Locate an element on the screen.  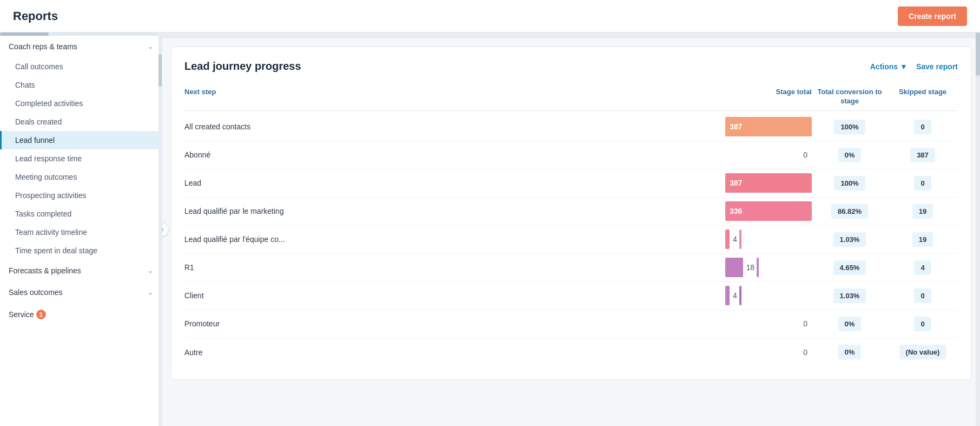
chevron-down-icon-3: ⌄ is located at coordinates (150, 292).